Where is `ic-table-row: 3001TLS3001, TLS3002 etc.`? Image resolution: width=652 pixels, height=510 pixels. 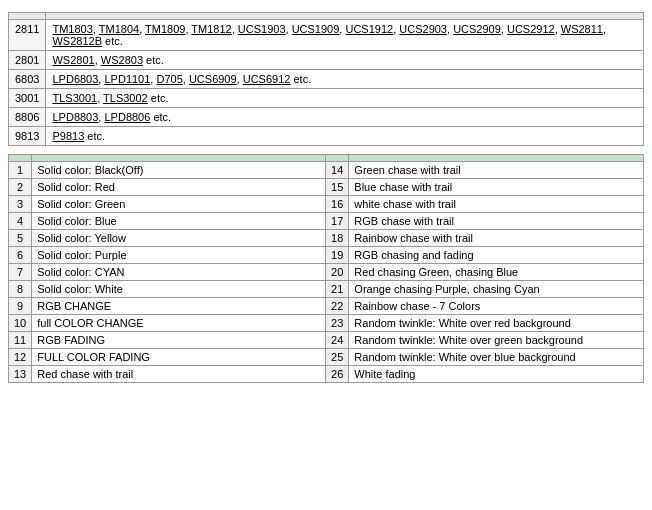
ic-table-row: 3001TLS3001, TLS3002 etc. is located at coordinates (326, 98).